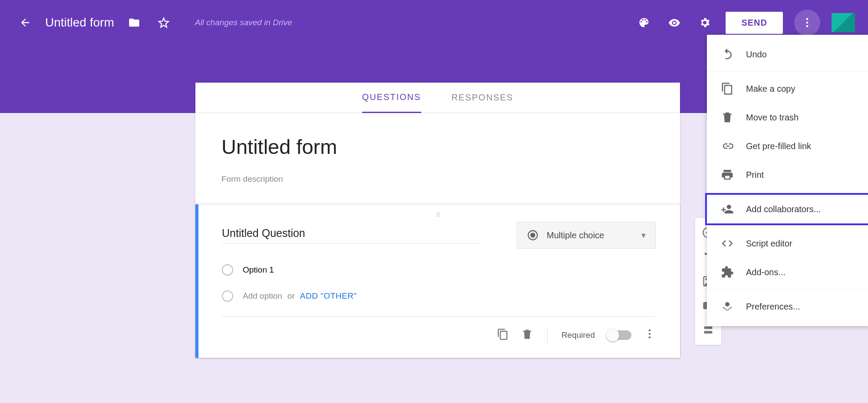 The width and height of the screenshot is (868, 403). I want to click on menu-label: Make a copy, so click(770, 89).